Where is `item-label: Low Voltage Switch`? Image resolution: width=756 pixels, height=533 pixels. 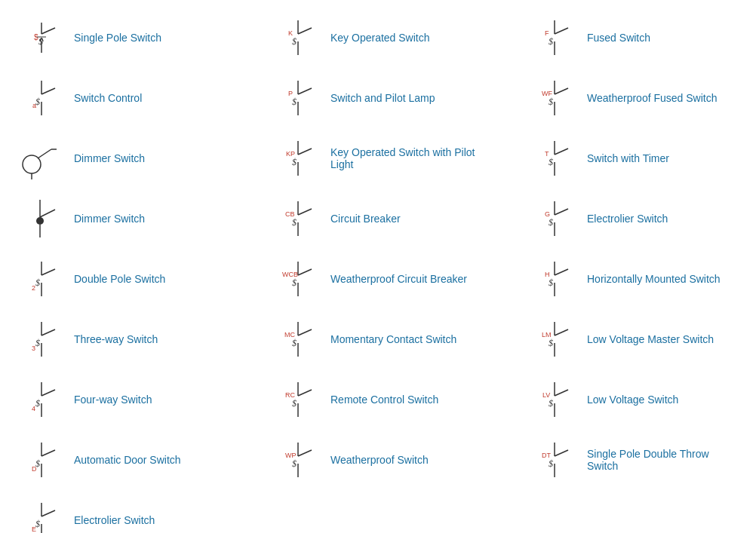 item-label: Low Voltage Switch is located at coordinates (632, 400).